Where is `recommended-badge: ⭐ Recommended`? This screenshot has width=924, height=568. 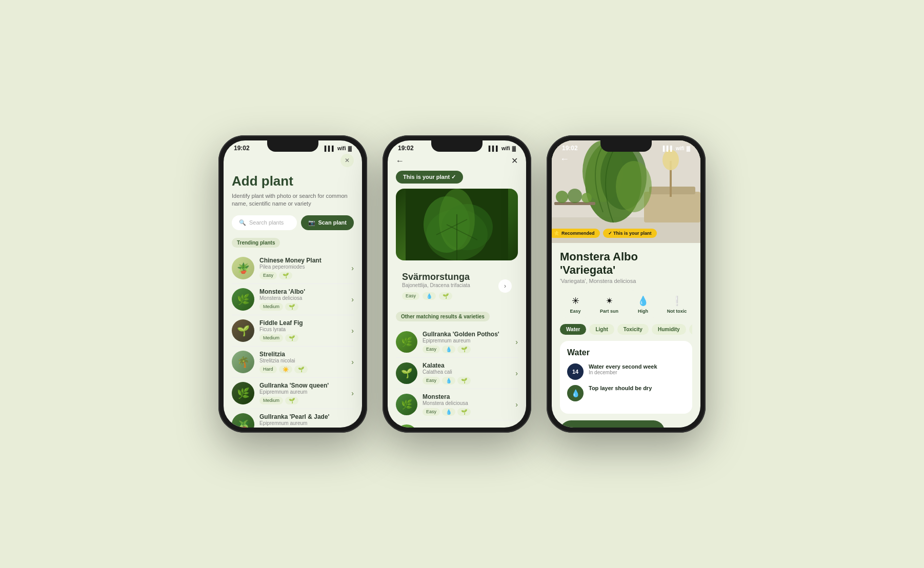 recommended-badge: ⭐ Recommended is located at coordinates (576, 233).